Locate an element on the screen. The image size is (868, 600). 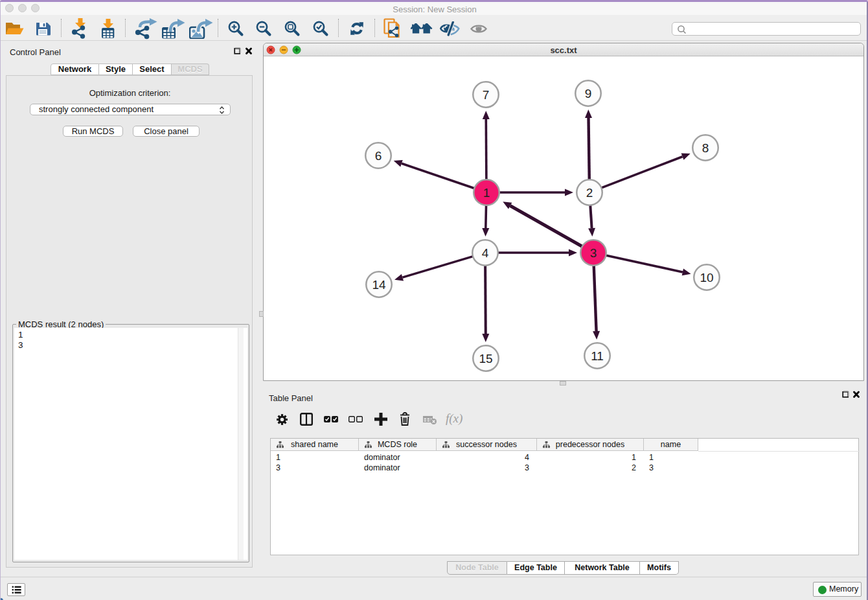
svg-text: 1 is located at coordinates (487, 193).